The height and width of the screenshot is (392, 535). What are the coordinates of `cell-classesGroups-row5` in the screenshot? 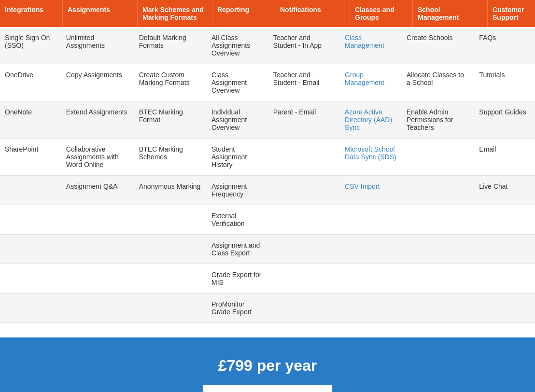 It's located at (371, 220).